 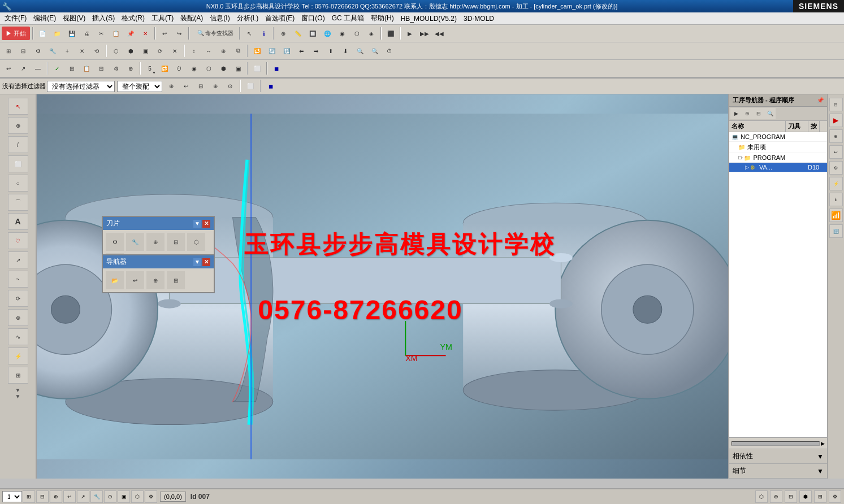 What do you see at coordinates (18, 202) in the screenshot?
I see `tool-curve: ⌒` at bounding box center [18, 202].